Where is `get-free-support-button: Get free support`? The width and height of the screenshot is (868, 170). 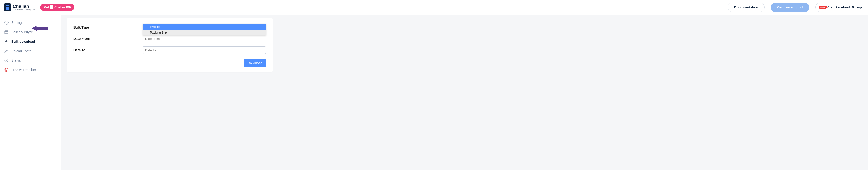
get-free-support-button: Get free support is located at coordinates (790, 7).